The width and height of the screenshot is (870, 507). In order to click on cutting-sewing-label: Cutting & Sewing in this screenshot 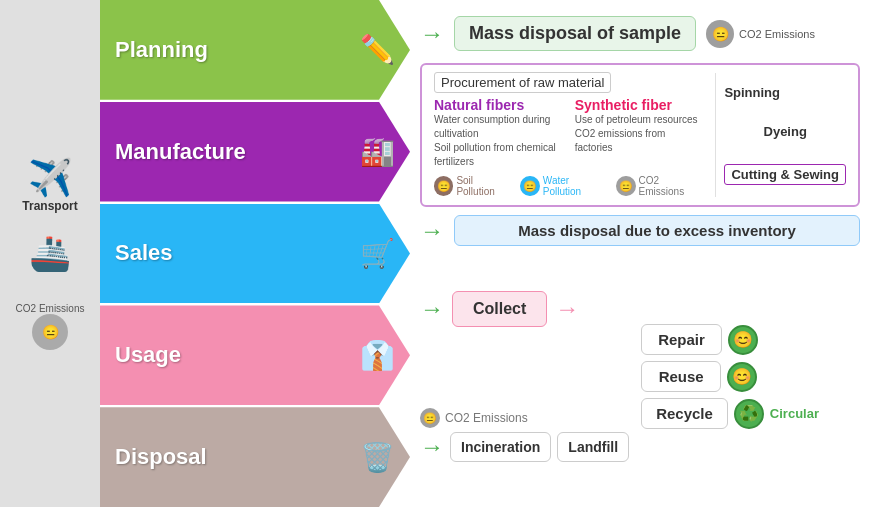, I will do `click(785, 174)`.